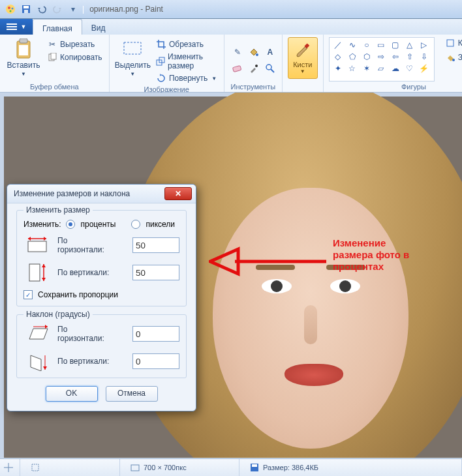  I want to click on paste-button: Вставить ▼, so click(23, 57).